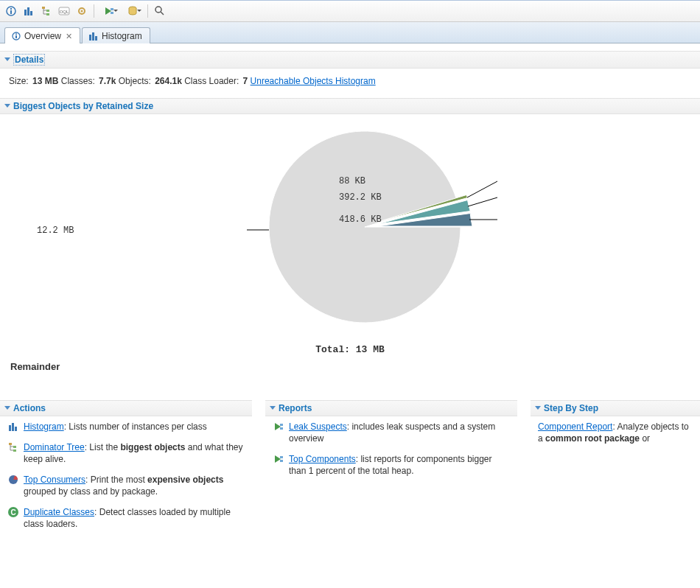  Describe the element at coordinates (69, 37) in the screenshot. I see `close-icon: ✕` at that location.